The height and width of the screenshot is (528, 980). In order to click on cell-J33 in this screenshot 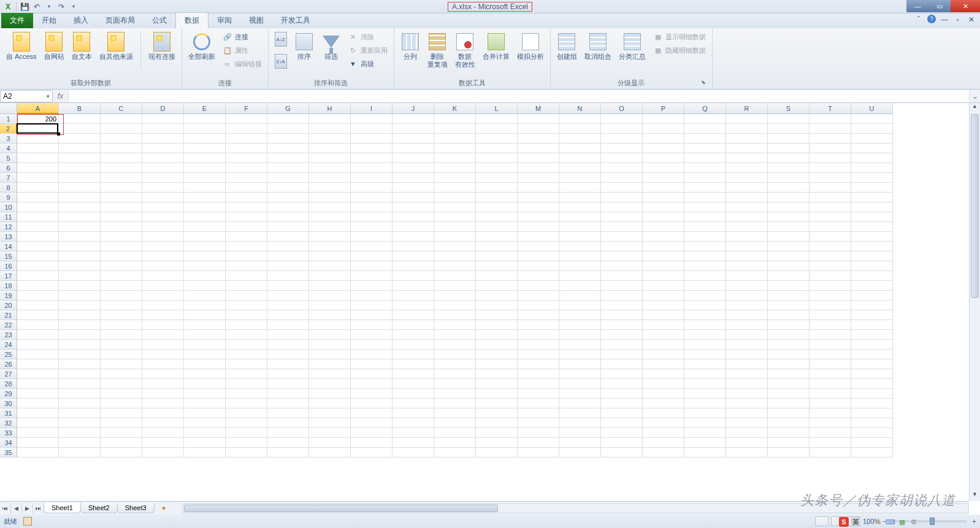, I will do `click(413, 433)`.